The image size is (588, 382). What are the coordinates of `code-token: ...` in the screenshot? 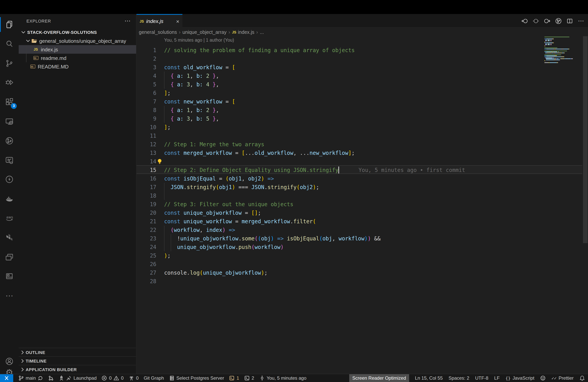 It's located at (250, 153).